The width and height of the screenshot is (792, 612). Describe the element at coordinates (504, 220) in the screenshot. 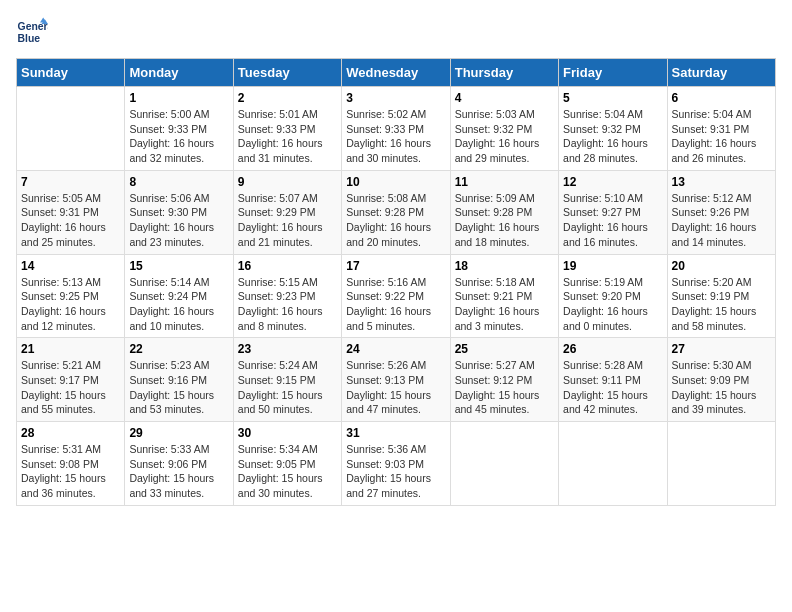

I see `day-info: Sunrise: 5:09 AM Sunset: 9:28 PM Dayligh…` at that location.